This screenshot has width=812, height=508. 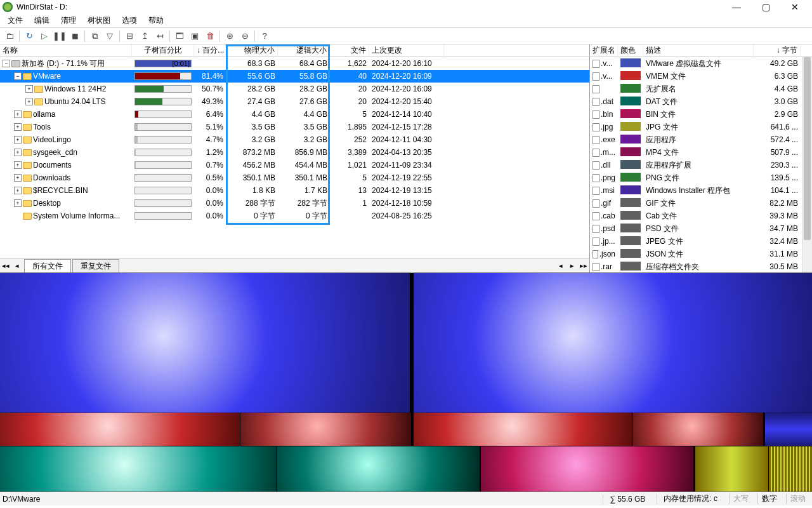 I want to click on tree-row: +Windows 11 24H250.7%28.2 GB28.2 GB20202…, so click(x=294, y=89).